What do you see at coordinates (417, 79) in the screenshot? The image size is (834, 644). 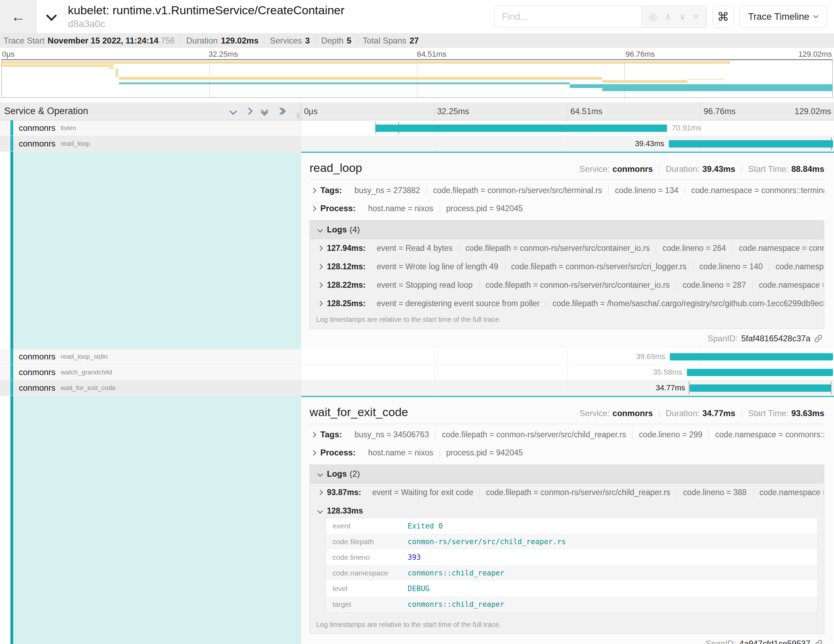 I see `minimap-canvas` at bounding box center [417, 79].